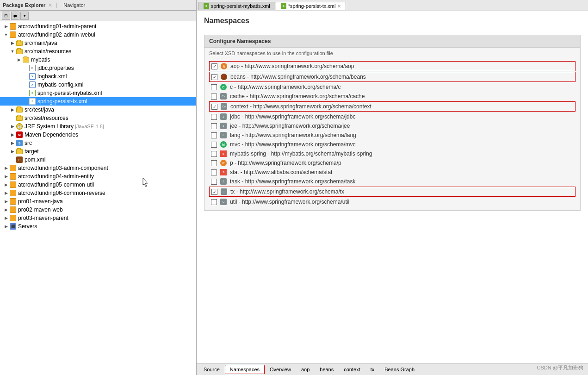 The height and width of the screenshot is (375, 588). What do you see at coordinates (62, 193) in the screenshot?
I see `label-atcrowdfunding06: atcrowdfunding06-common-reverse` at bounding box center [62, 193].